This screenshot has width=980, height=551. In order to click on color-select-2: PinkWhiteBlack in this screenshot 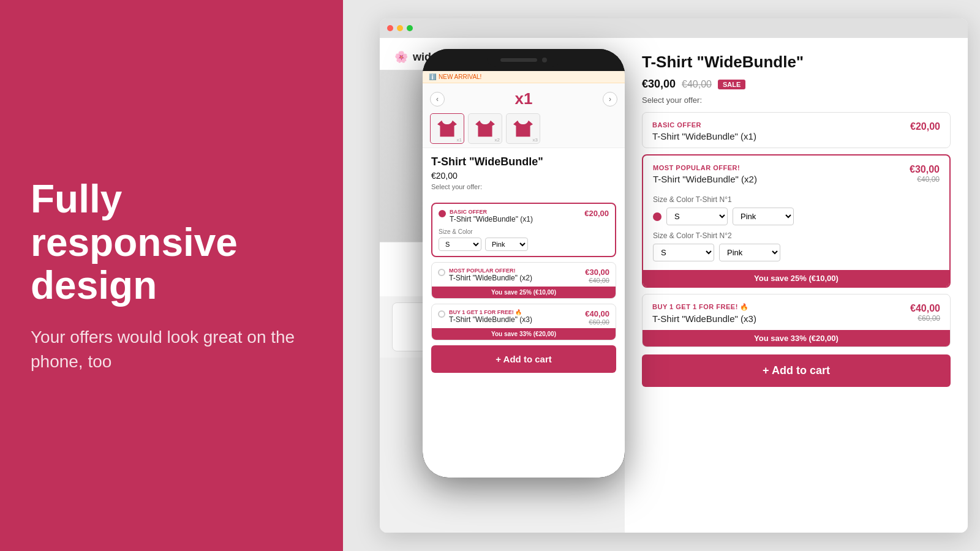, I will do `click(750, 252)`.